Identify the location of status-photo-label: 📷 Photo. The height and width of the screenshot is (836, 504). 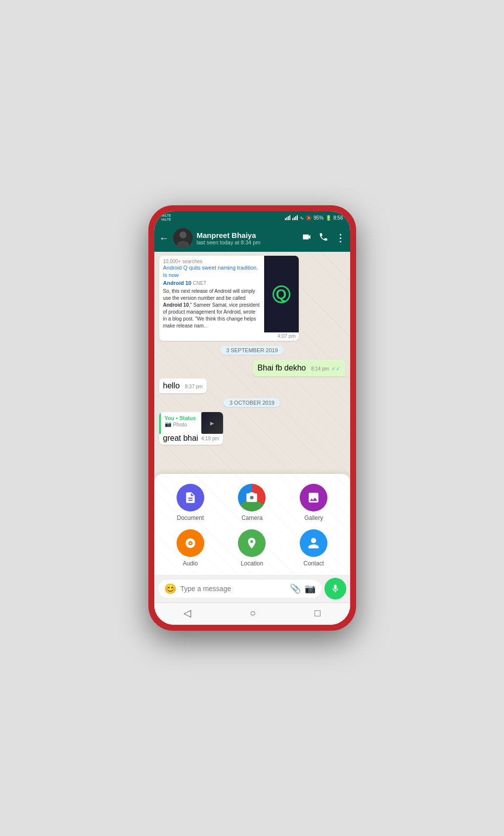
(181, 424).